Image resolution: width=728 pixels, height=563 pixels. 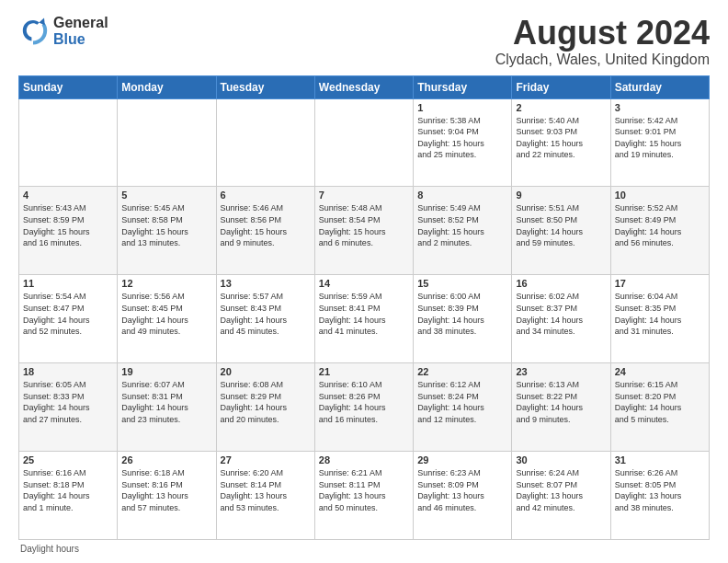 I want to click on cell-3-6: 24Sunrise: 6:15 AM Sunset: 8:20 PM Dayli…, so click(x=660, y=408).